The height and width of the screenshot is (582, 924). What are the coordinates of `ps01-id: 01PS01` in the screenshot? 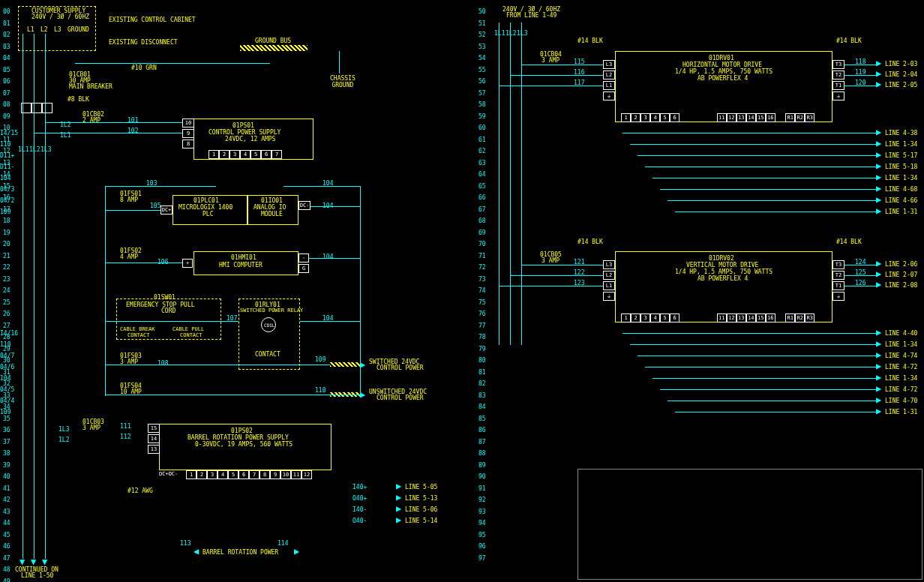 It's located at (243, 126).